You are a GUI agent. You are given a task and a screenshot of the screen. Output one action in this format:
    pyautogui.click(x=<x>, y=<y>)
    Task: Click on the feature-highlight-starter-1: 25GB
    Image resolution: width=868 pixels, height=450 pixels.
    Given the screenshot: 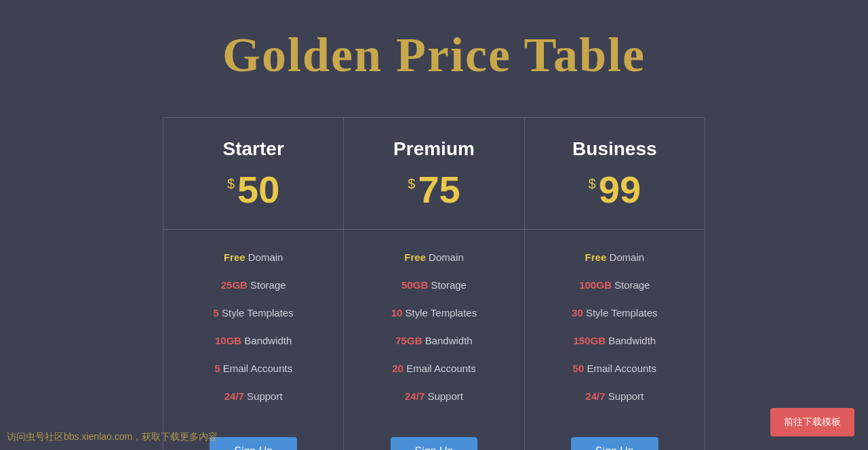 What is the action you would take?
    pyautogui.click(x=235, y=285)
    